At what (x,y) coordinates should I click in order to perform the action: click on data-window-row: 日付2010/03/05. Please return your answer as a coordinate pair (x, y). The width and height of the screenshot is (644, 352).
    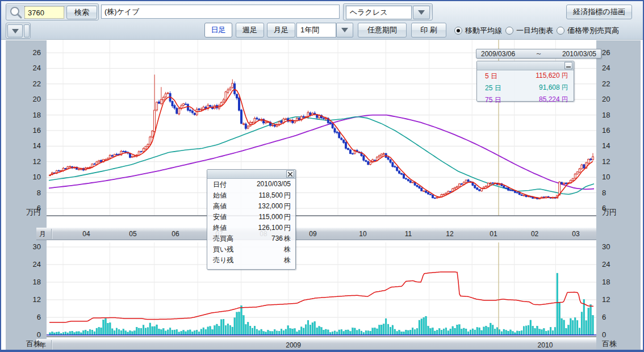
    Looking at the image, I should click on (251, 184).